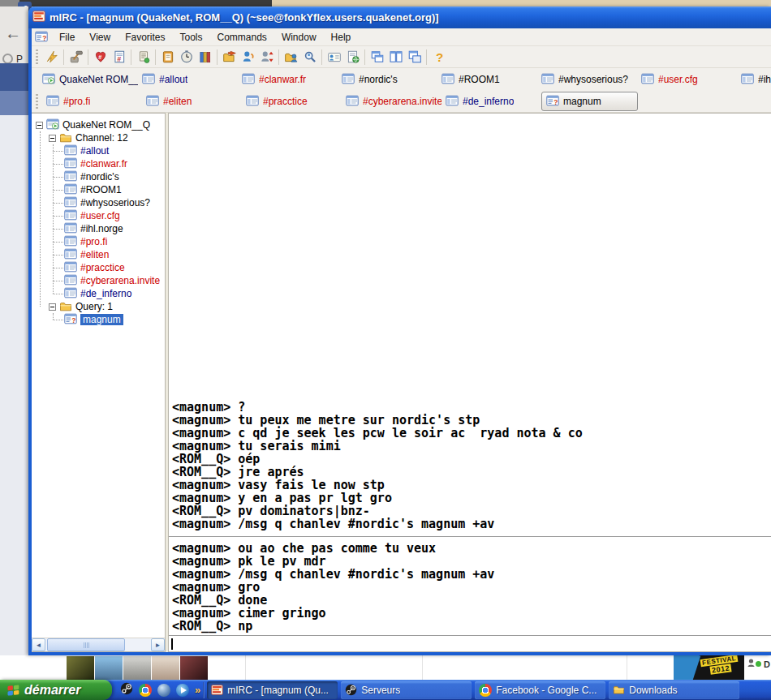 The width and height of the screenshot is (771, 700). What do you see at coordinates (192, 101) in the screenshot?
I see `switchbar-button-eliten: #eliten` at bounding box center [192, 101].